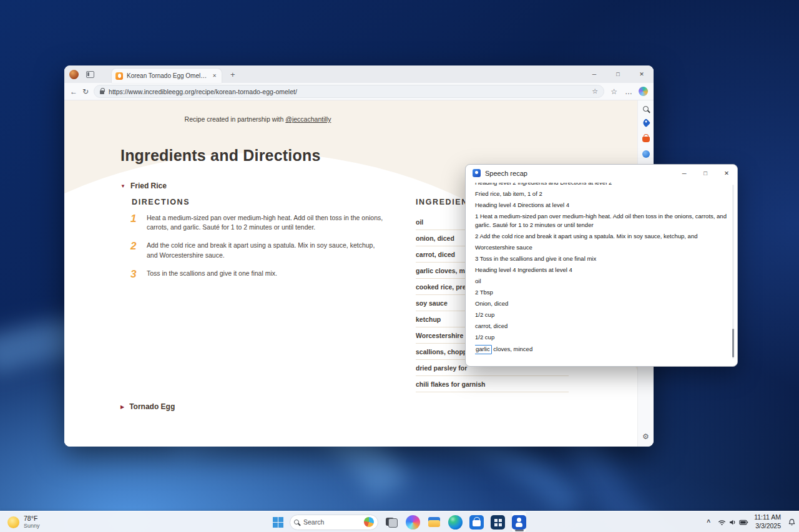 This screenshot has width=799, height=532. What do you see at coordinates (400, 521) in the screenshot?
I see `taskbar: 78°F Sunny Search ^ 11:11 AM` at bounding box center [400, 521].